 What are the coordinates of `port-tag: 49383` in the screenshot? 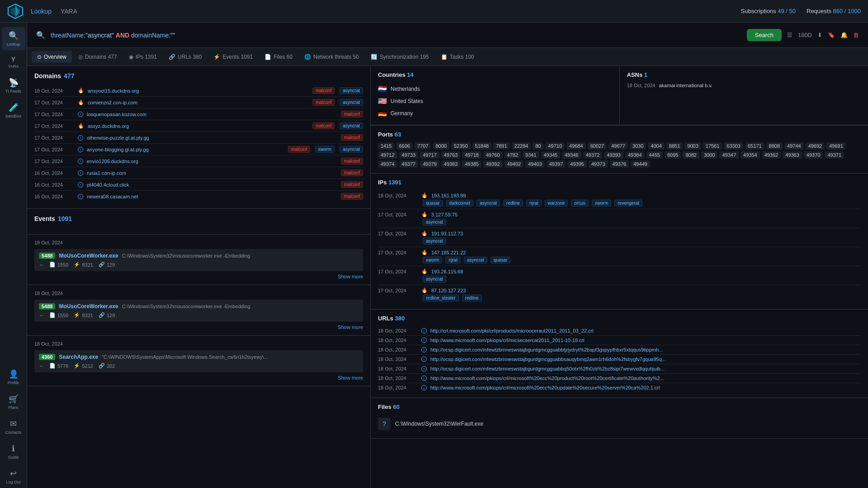 It's located at (451, 164).